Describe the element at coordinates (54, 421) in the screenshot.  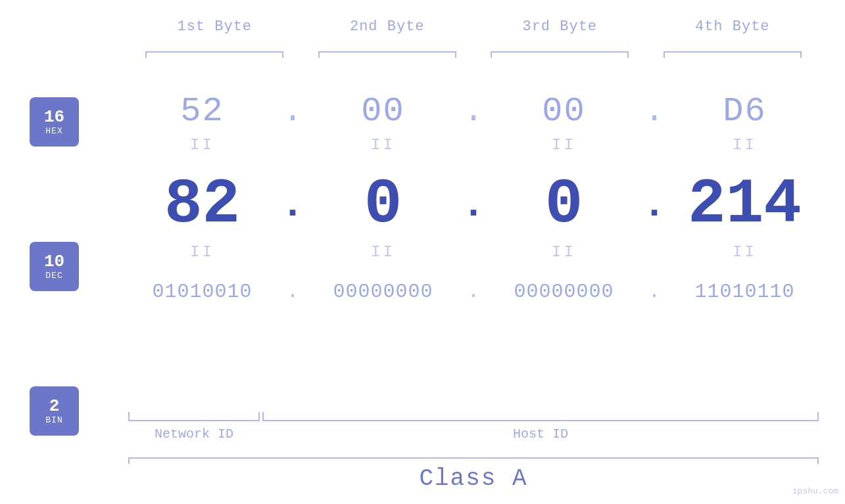
I see `bin-badge-label: BIN` at that location.